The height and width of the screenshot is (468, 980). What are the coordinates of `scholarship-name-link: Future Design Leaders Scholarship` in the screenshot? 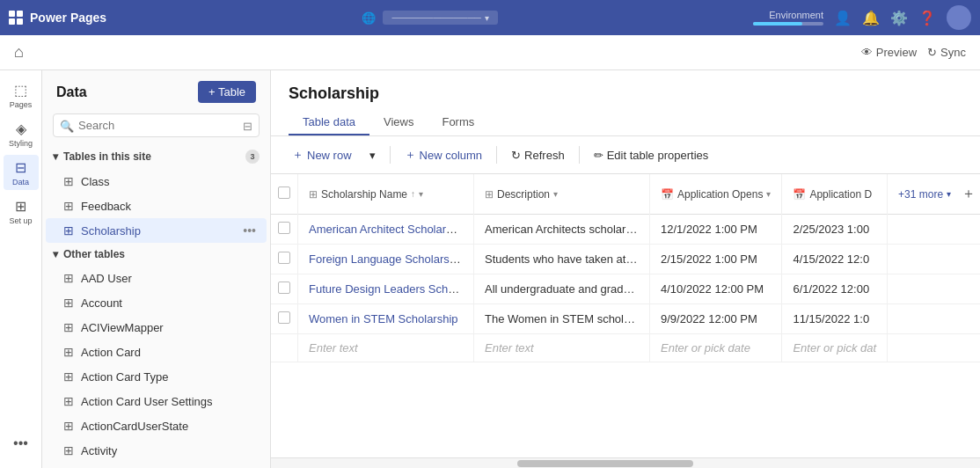 It's located at (391, 289).